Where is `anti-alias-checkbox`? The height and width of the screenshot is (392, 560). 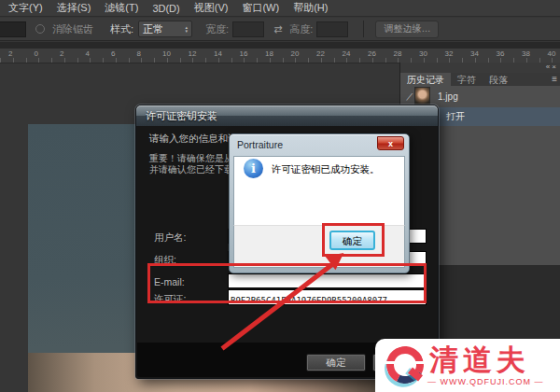
anti-alias-checkbox is located at coordinates (40, 29).